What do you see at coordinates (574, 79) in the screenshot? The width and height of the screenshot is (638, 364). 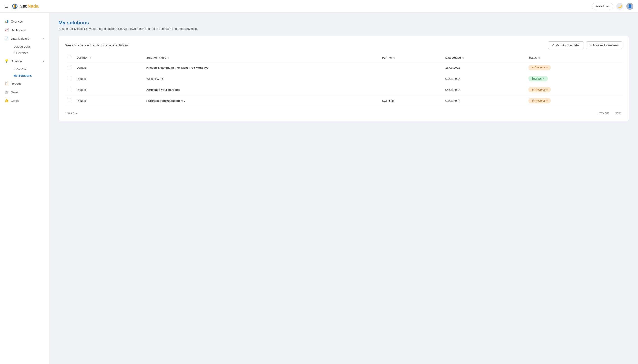 I see `row-status-1: Success ✓` at bounding box center [574, 79].